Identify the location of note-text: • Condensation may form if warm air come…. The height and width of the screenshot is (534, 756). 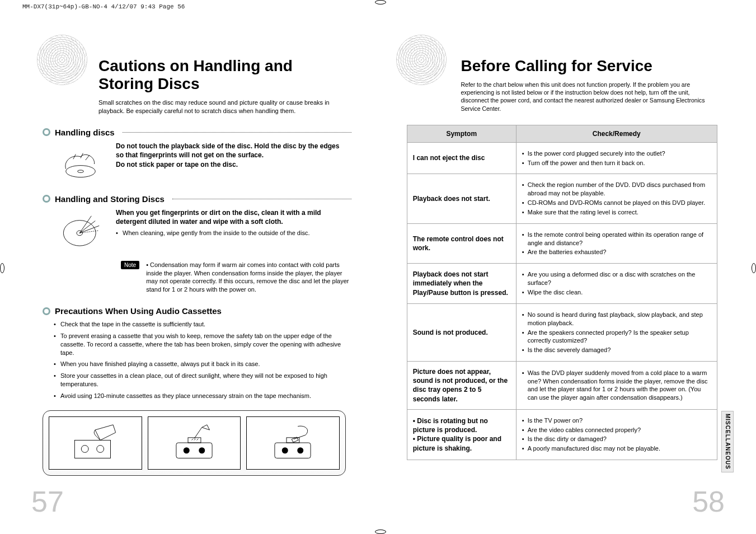
(248, 278).